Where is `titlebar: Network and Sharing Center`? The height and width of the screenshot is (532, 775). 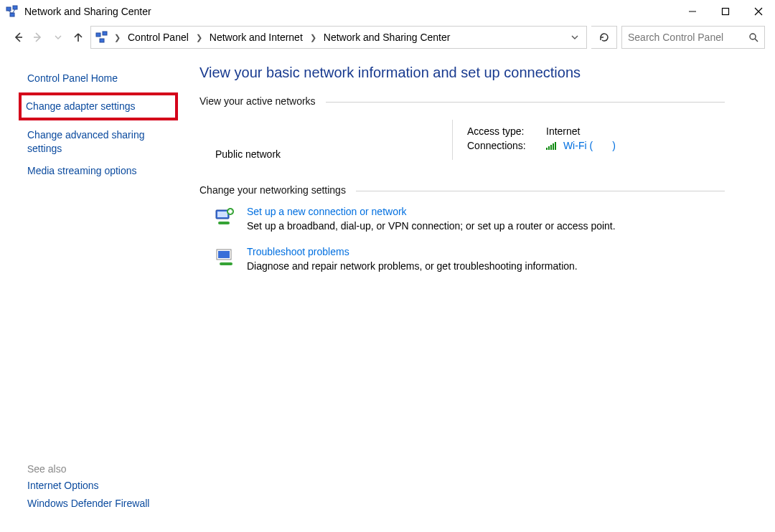
titlebar: Network and Sharing Center is located at coordinates (388, 11).